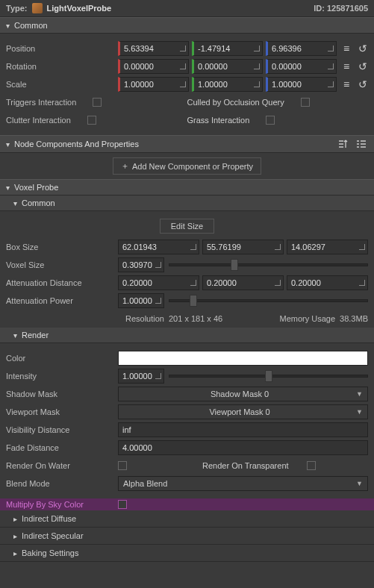 Image resolution: width=374 pixels, height=588 pixels. I want to click on scale-y-input, so click(225, 84).